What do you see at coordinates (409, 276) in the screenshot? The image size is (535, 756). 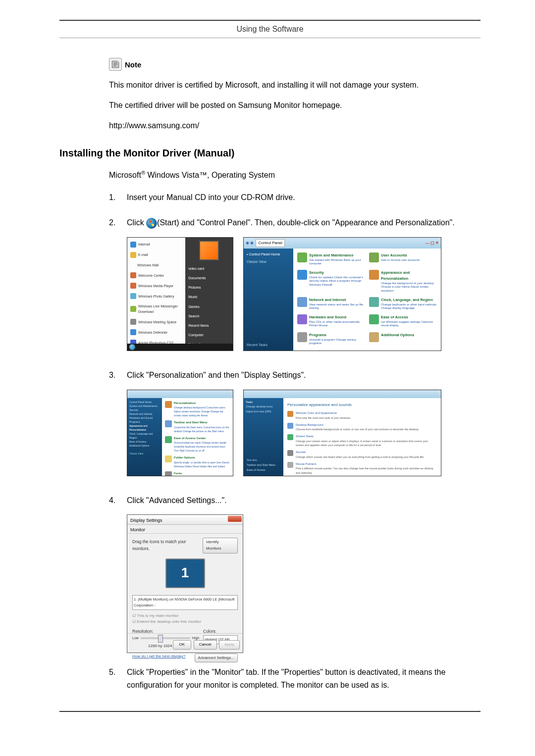 I see `cp-cat-appearance: Appearance and Personalization` at bounding box center [409, 276].